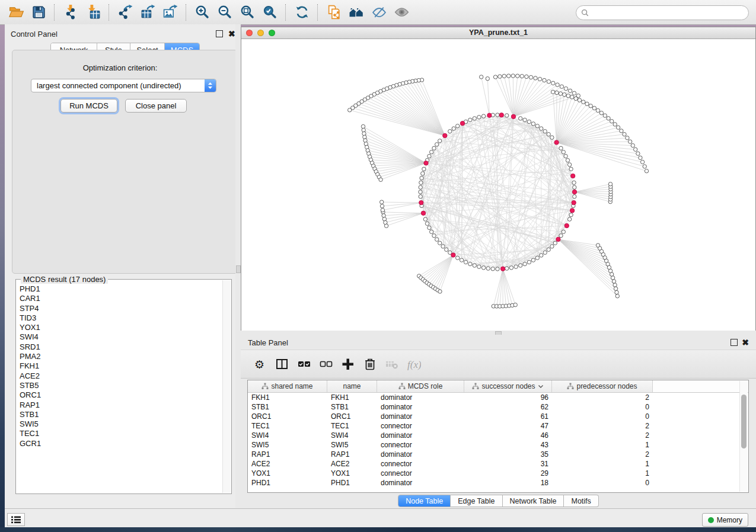 This screenshot has height=532, width=756. What do you see at coordinates (498, 501) in the screenshot?
I see `table-tabs: Node TableEdge TableNetwork TableMotifs` at bounding box center [498, 501].